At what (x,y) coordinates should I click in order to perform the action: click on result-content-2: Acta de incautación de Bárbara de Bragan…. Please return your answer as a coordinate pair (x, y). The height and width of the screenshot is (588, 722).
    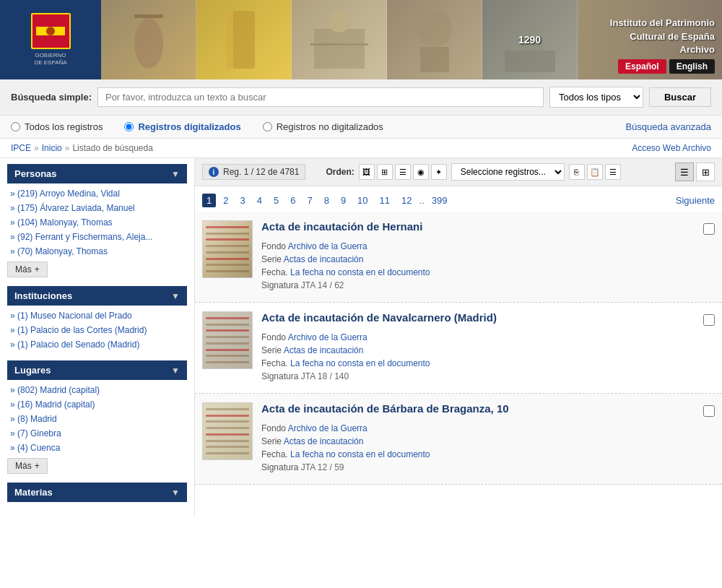
    Looking at the image, I should click on (478, 439).